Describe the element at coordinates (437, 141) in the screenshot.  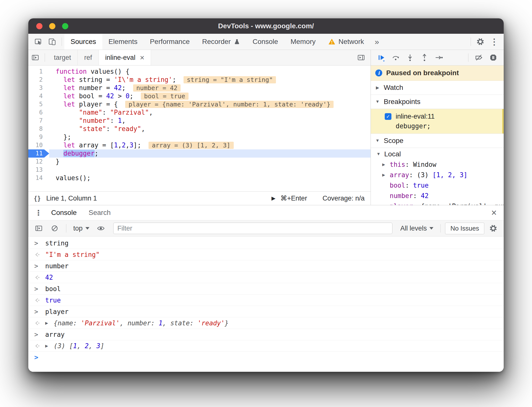
I see `scope-section-header: ▼ Scope` at that location.